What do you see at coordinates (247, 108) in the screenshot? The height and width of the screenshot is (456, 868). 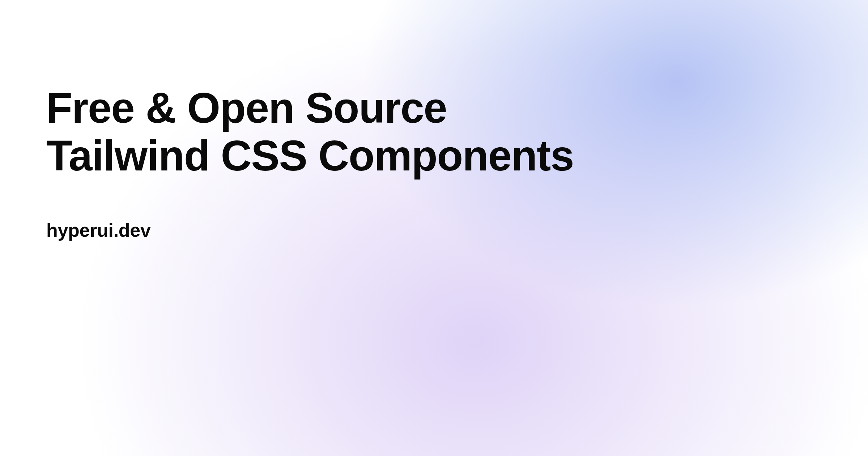 I see `hero-headline-line-1: Free & Open Source` at bounding box center [247, 108].